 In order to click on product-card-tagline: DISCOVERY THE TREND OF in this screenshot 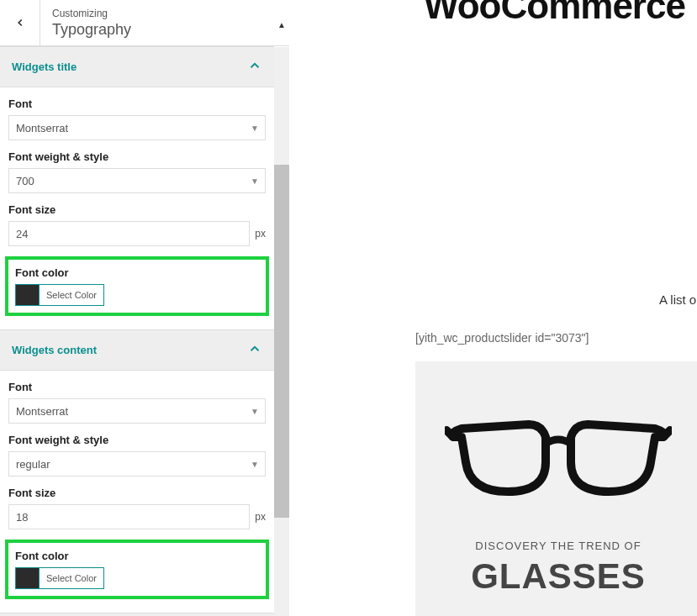, I will do `click(557, 546)`.